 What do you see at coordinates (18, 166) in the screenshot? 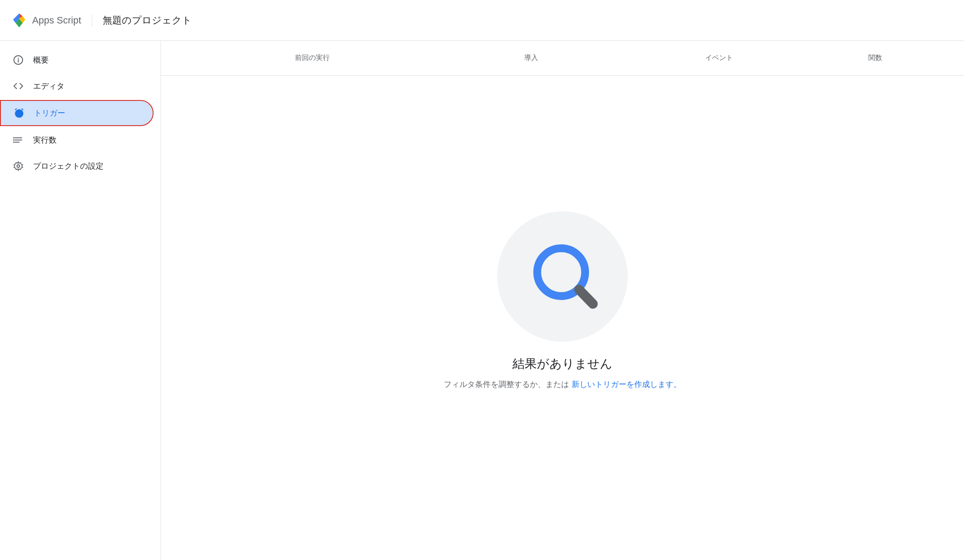
I see `gear-icon` at bounding box center [18, 166].